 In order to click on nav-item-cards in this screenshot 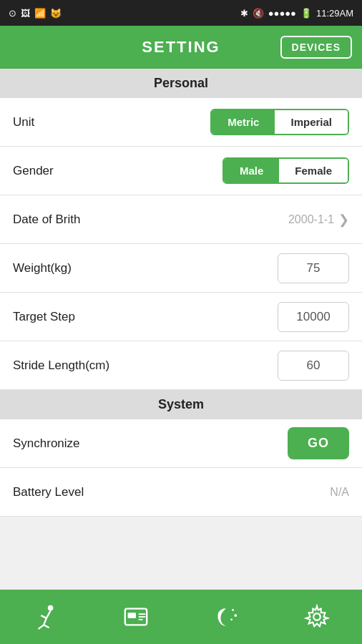, I will do `click(136, 617)`.